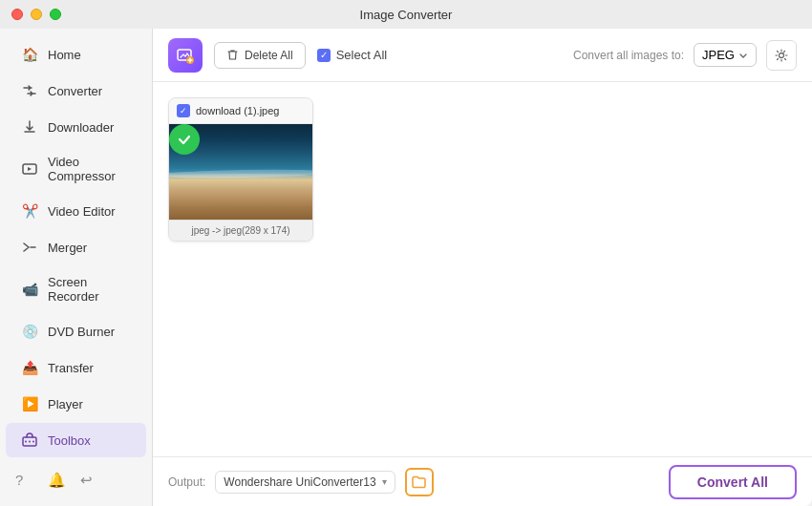 This screenshot has height=506, width=812. What do you see at coordinates (76, 54) in the screenshot?
I see `sidebar-item-home: 🏠 Home` at bounding box center [76, 54].